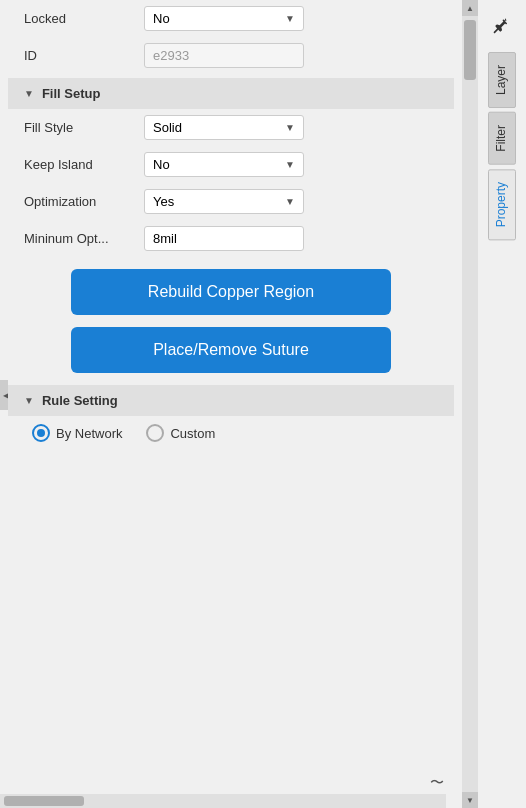 This screenshot has width=526, height=808. I want to click on horizontal-scrollbar, so click(223, 801).